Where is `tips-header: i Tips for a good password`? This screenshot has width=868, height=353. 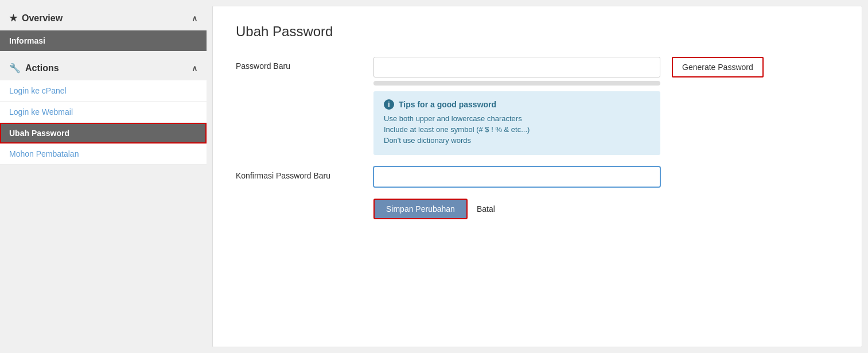 tips-header: i Tips for a good password is located at coordinates (517, 104).